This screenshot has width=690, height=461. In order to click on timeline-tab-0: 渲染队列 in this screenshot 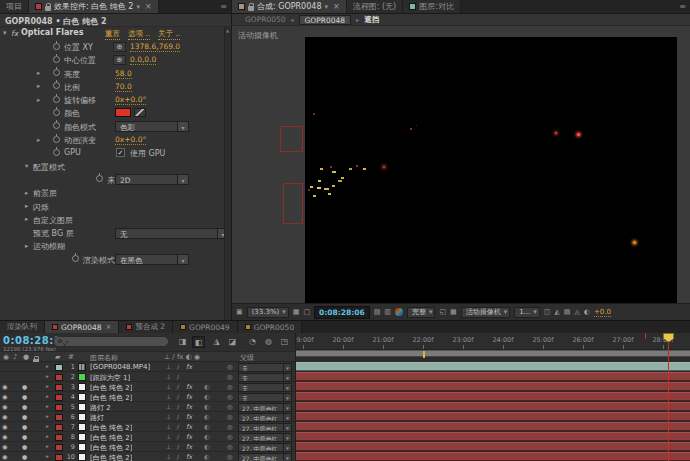, I will do `click(22, 327)`.